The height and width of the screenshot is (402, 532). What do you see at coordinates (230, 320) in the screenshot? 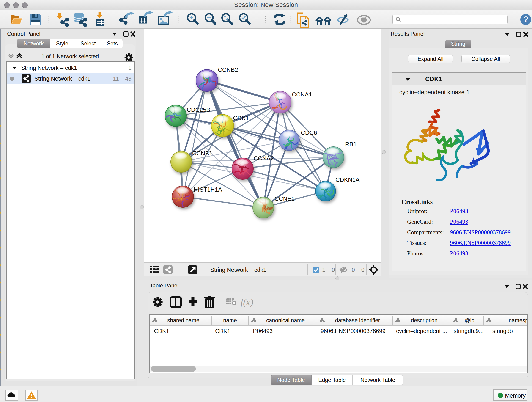
I see `svg-text: name` at bounding box center [230, 320].